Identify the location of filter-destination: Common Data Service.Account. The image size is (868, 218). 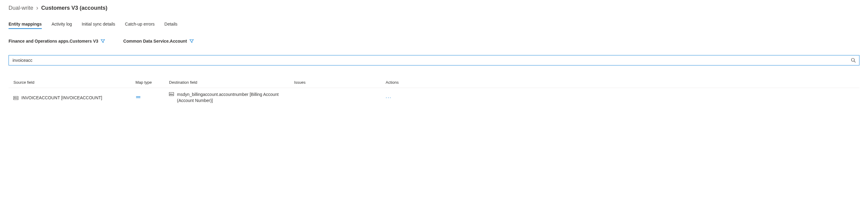
(158, 41).